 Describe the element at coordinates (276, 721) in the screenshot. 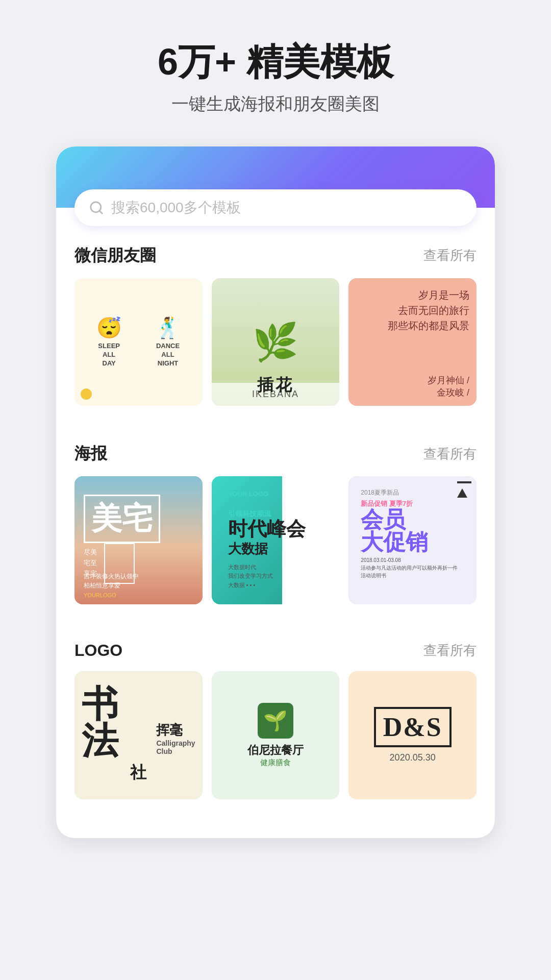

I see `restaurant-leaf-icon: 🌱` at that location.